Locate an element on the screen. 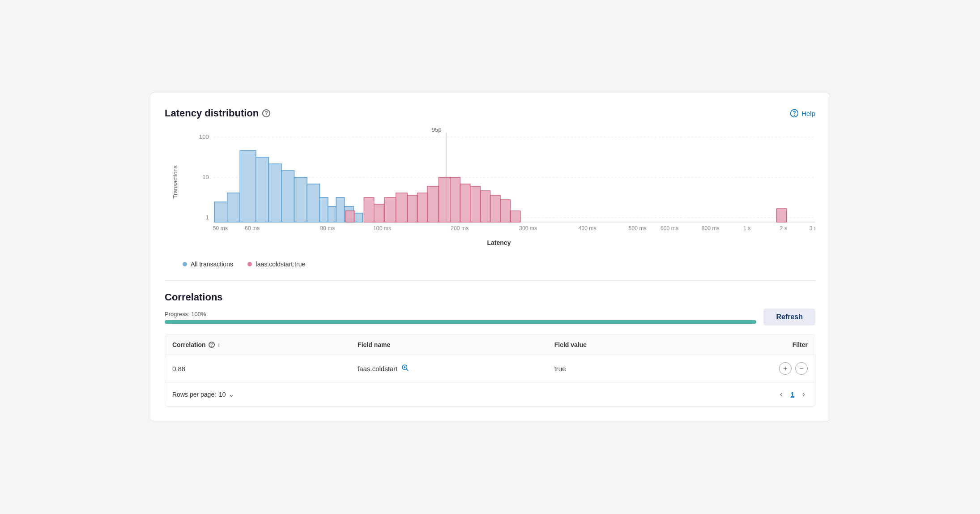 The width and height of the screenshot is (980, 514). current-page-number: 1 is located at coordinates (793, 394).